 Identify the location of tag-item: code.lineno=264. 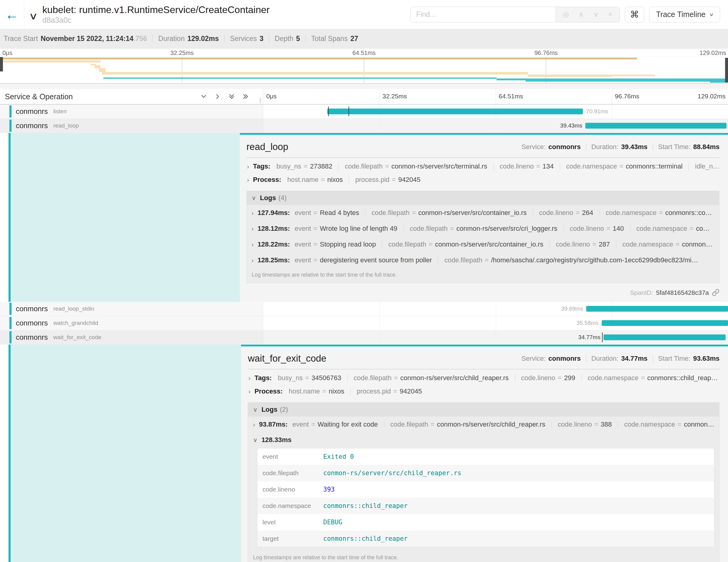
(563, 213).